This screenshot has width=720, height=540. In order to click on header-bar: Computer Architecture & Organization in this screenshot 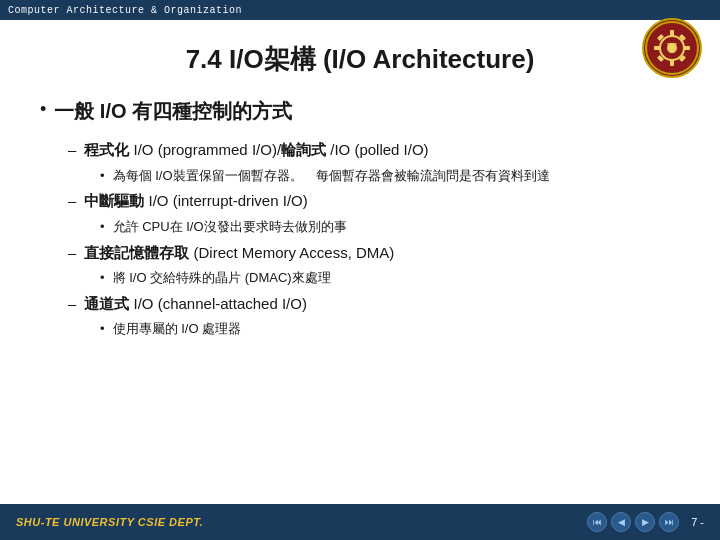, I will do `click(360, 10)`.